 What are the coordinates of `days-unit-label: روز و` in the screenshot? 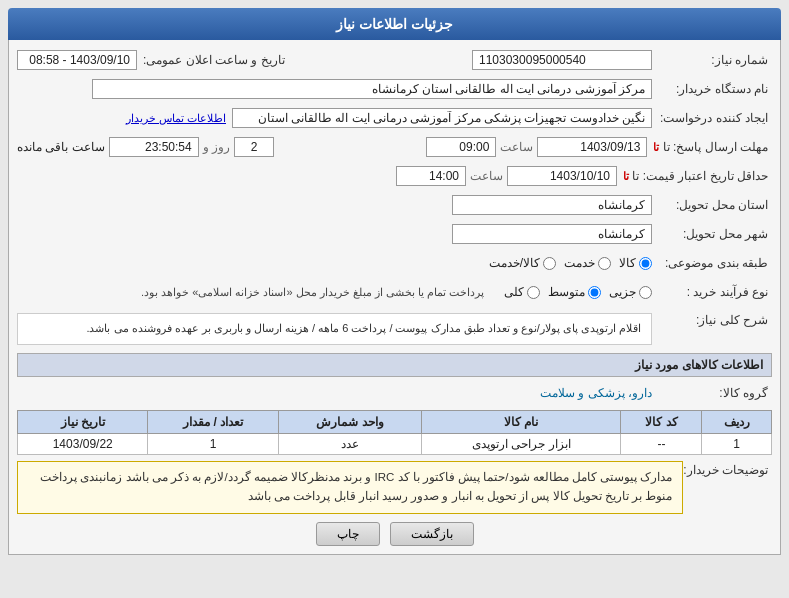 It's located at (216, 147).